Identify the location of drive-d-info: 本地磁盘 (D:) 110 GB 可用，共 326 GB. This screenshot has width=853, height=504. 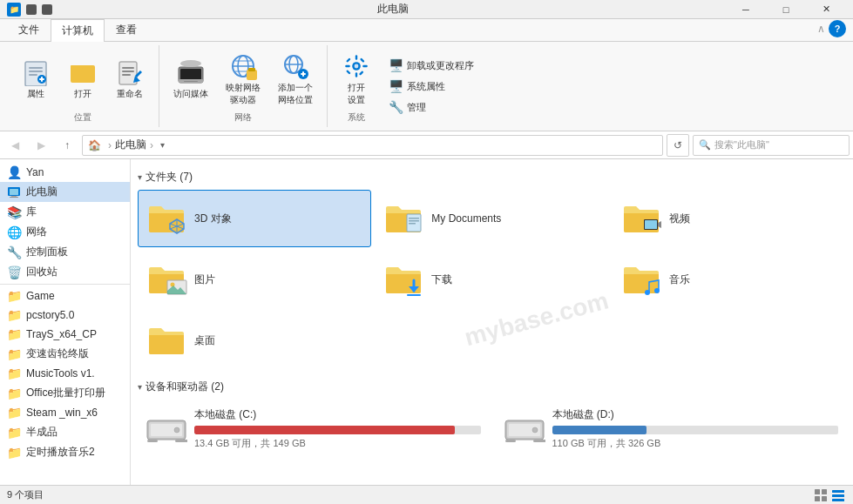
(695, 428).